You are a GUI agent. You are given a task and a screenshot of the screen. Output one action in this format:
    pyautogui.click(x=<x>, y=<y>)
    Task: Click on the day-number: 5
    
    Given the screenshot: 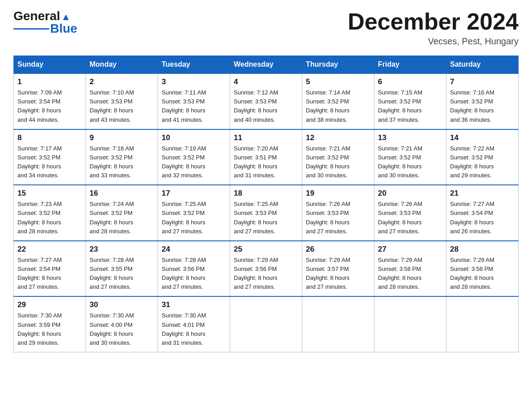 What is the action you would take?
    pyautogui.click(x=338, y=82)
    